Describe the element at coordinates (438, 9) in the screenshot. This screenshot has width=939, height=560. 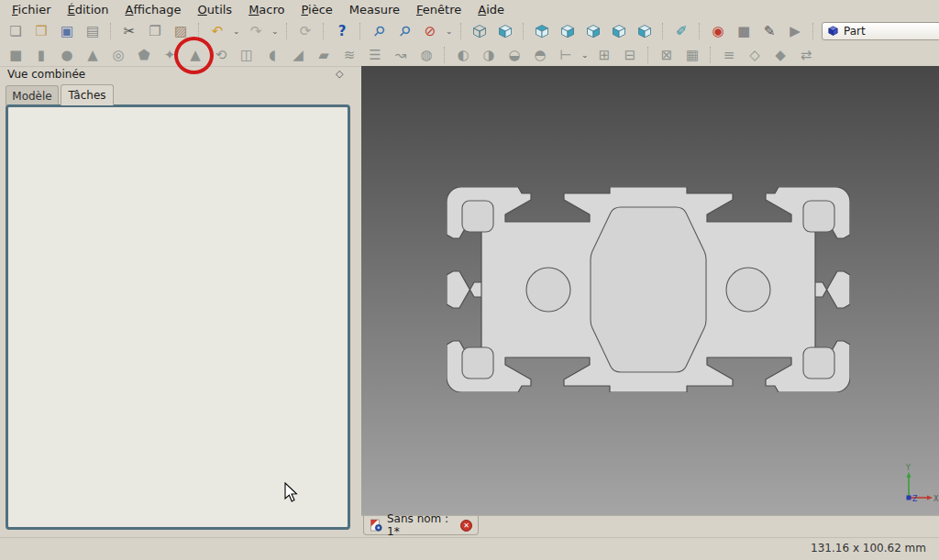
I see `menu-fenetre: Fenêtre` at that location.